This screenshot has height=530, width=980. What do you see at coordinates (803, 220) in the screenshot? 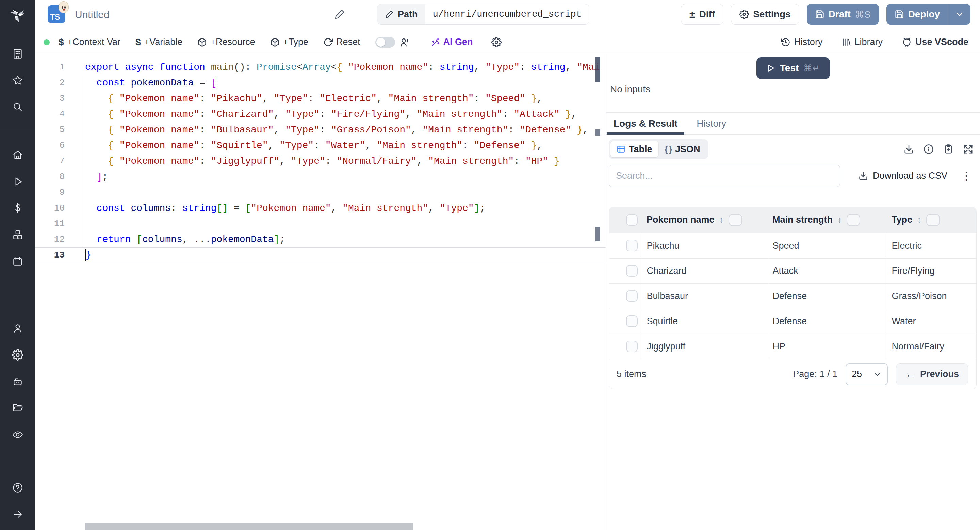
I see `column-header: Main strength` at bounding box center [803, 220].